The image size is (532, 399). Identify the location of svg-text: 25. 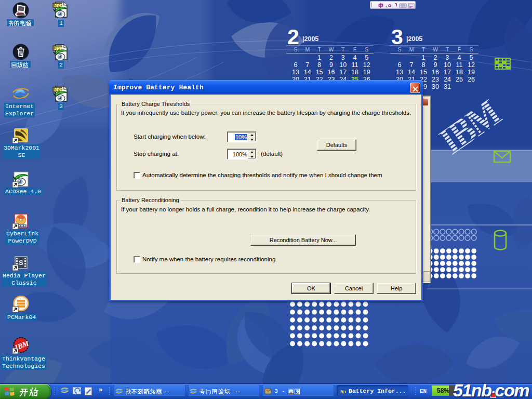
(459, 79).